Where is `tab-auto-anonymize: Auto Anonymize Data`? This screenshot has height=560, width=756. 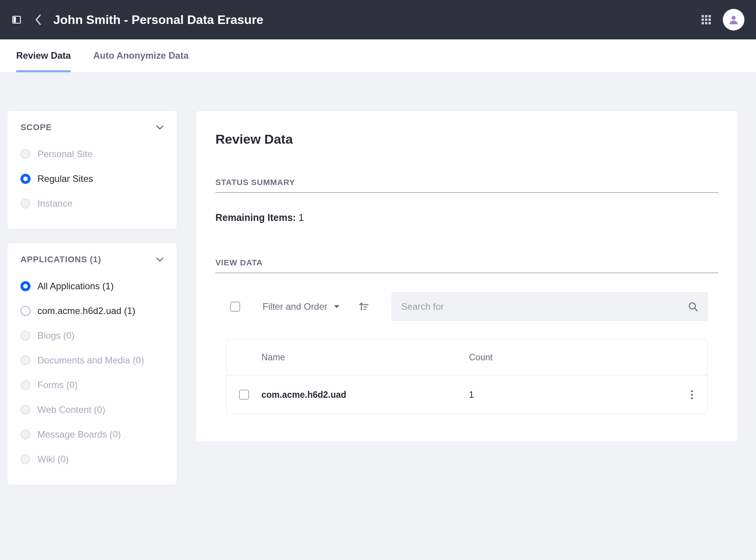 tab-auto-anonymize: Auto Anonymize Data is located at coordinates (141, 56).